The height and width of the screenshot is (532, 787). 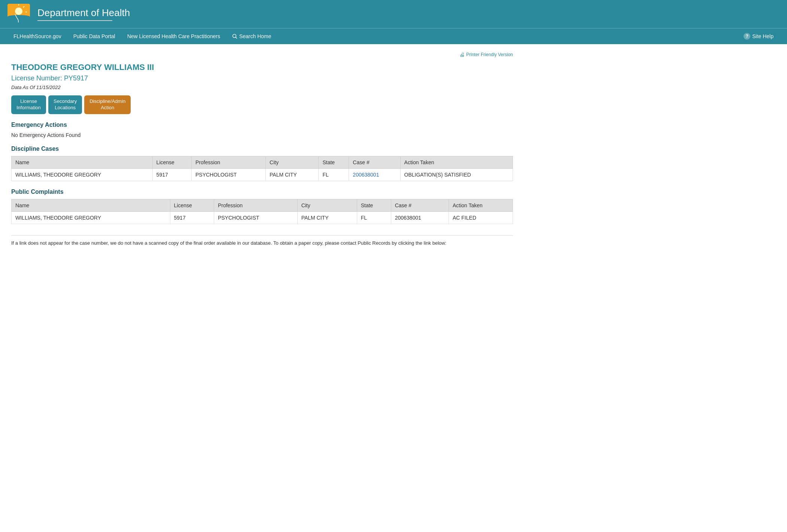 What do you see at coordinates (228, 162) in the screenshot?
I see `col-profession-dc: Profession` at bounding box center [228, 162].